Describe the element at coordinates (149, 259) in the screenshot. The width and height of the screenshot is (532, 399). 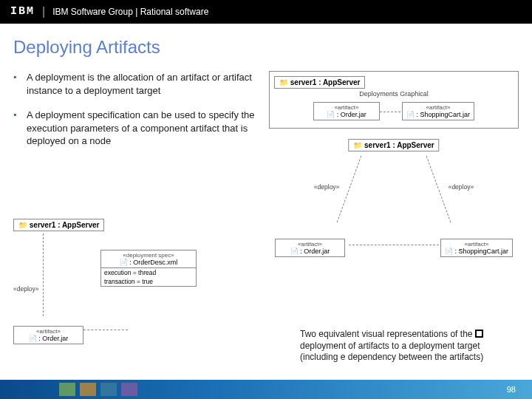
I see `spec-header: «deployment spec» 📄 : OrderDesc.xml` at that location.